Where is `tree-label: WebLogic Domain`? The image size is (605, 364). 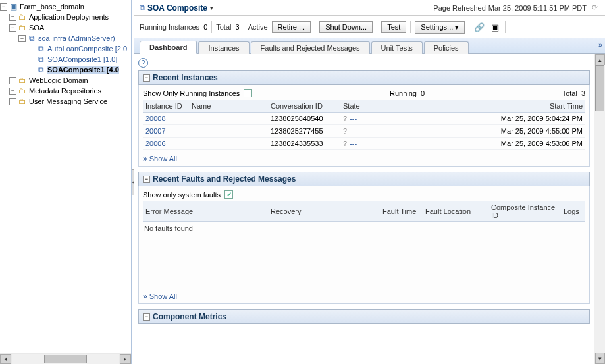
tree-label: WebLogic Domain is located at coordinates (59, 80).